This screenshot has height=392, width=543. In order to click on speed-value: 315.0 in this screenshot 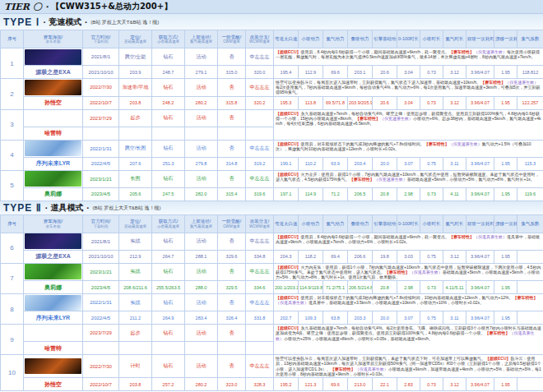, I will do `click(232, 72)`.